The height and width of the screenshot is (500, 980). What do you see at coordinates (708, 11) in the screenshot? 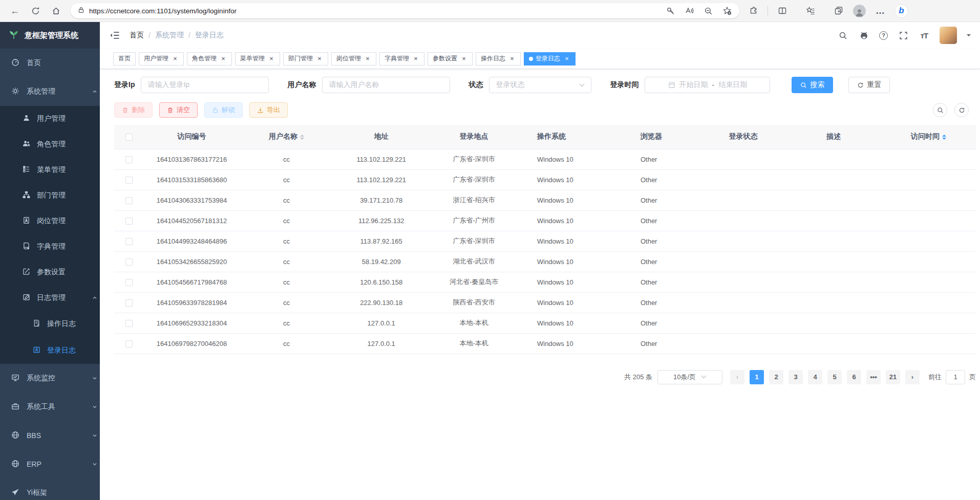
I see `zoom-out-icon` at bounding box center [708, 11].